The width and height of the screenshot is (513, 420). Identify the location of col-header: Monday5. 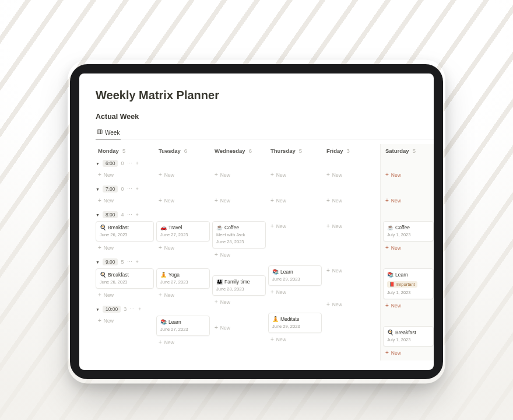
(125, 150).